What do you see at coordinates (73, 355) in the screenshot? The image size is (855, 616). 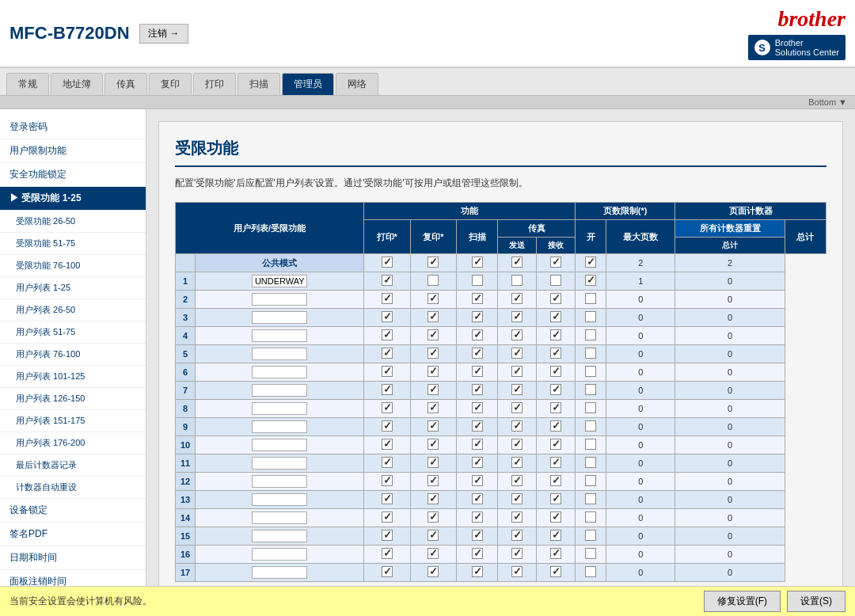 I see `sidebar-item: 用户列表 76-100` at bounding box center [73, 355].